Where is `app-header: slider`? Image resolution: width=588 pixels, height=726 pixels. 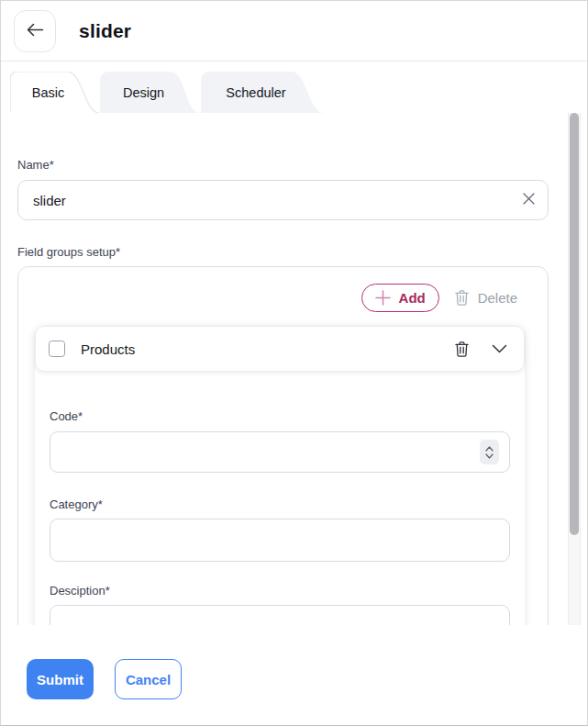 app-header: slider is located at coordinates (294, 31).